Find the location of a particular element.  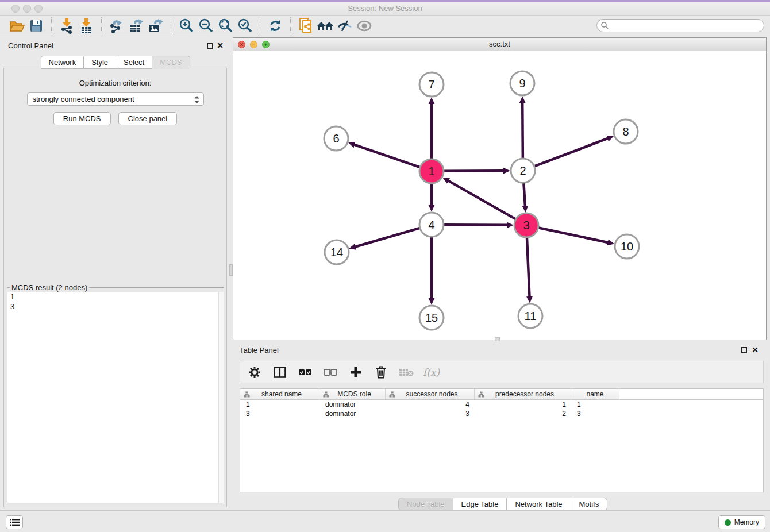

graph-node-label-3: 3 is located at coordinates (526, 225).